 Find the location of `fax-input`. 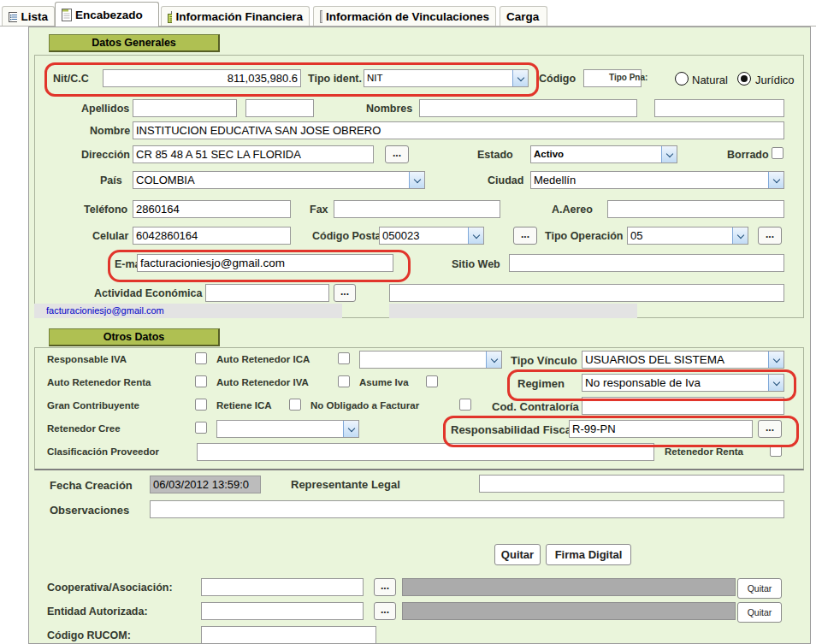

fax-input is located at coordinates (417, 209).